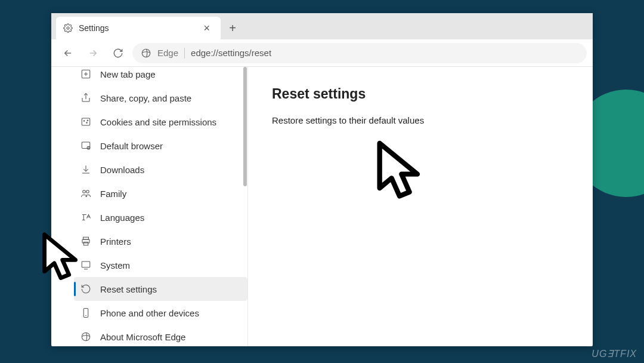  Describe the element at coordinates (128, 74) in the screenshot. I see `sidebar-item-label: New tab page` at that location.